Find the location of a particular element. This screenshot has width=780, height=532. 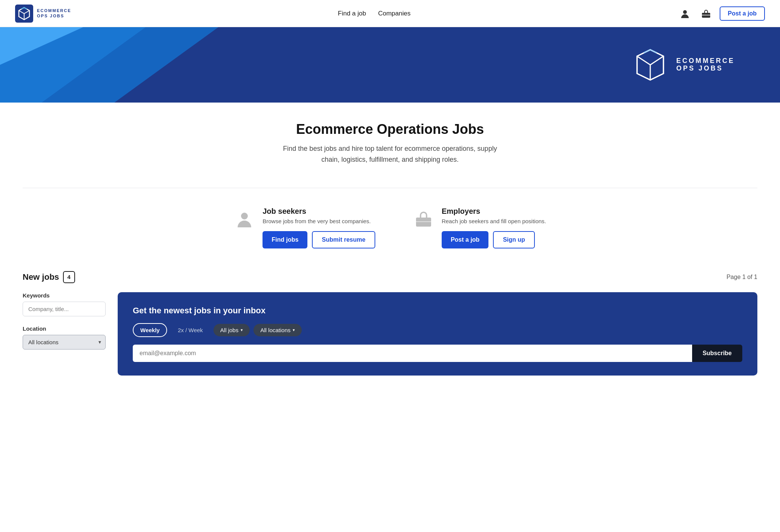

all-locations-chevron-icon: ▾ is located at coordinates (294, 330).